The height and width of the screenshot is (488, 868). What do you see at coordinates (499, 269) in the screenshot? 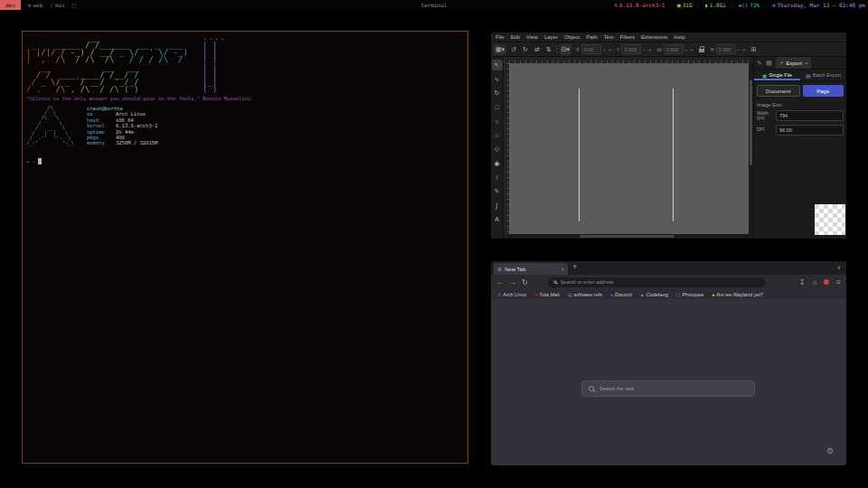
I see `tab-favicon-globe-icon: ⊕` at bounding box center [499, 269].